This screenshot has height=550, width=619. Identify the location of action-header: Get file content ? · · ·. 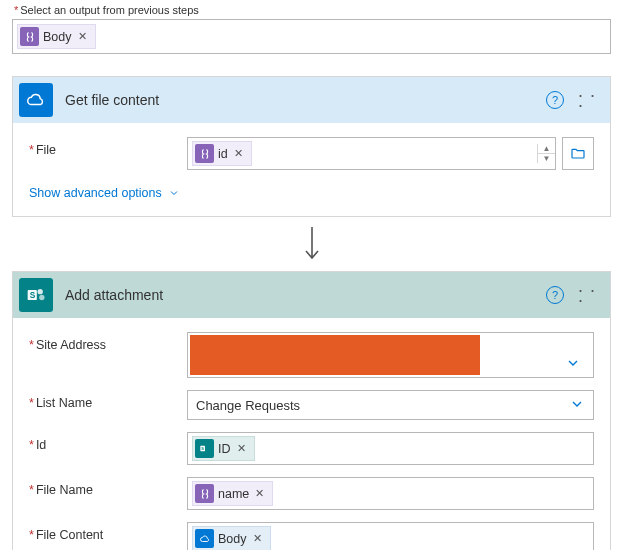
(312, 100).